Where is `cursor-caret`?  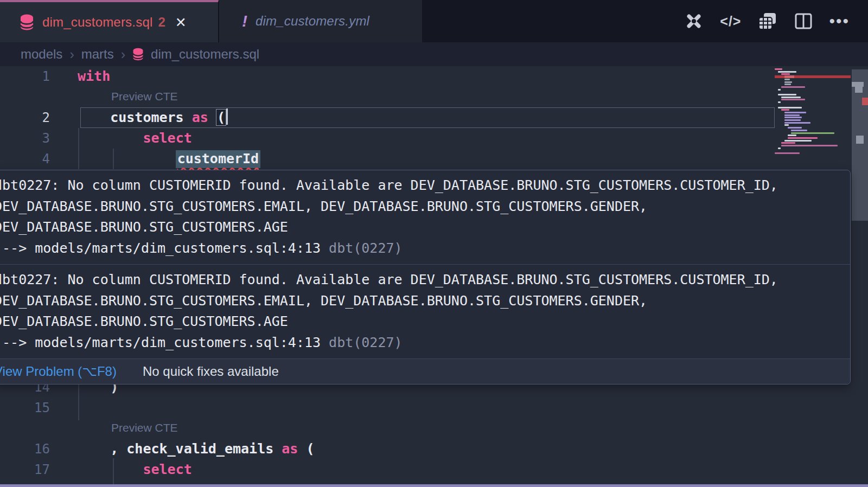
cursor-caret is located at coordinates (227, 117).